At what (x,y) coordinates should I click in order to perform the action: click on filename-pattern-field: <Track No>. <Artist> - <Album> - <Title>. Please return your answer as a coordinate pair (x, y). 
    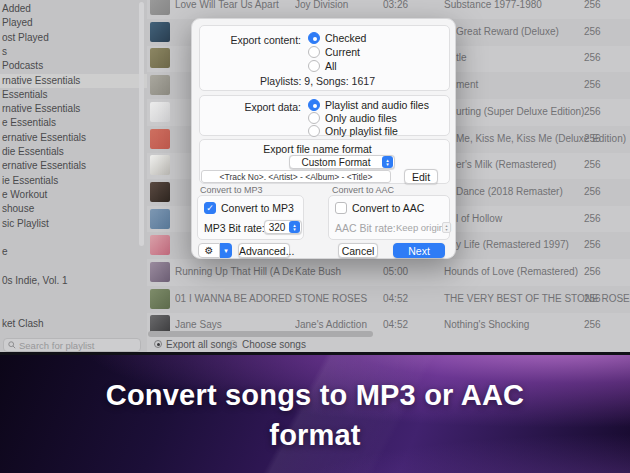
    Looking at the image, I should click on (296, 176).